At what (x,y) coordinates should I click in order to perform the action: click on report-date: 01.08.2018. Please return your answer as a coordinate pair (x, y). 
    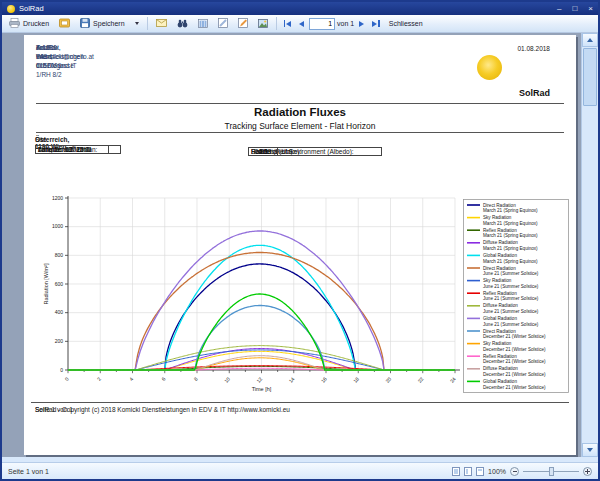
    Looking at the image, I should click on (534, 48).